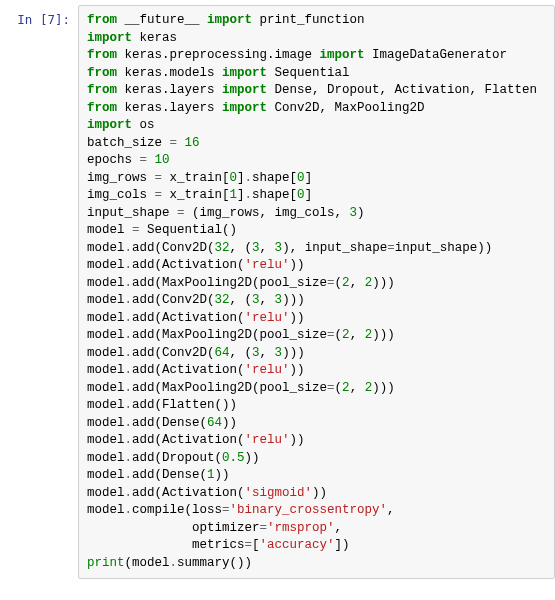  Describe the element at coordinates (316, 494) in the screenshot. I see `code-line: model.add(Activation('sigmoid'))` at that location.